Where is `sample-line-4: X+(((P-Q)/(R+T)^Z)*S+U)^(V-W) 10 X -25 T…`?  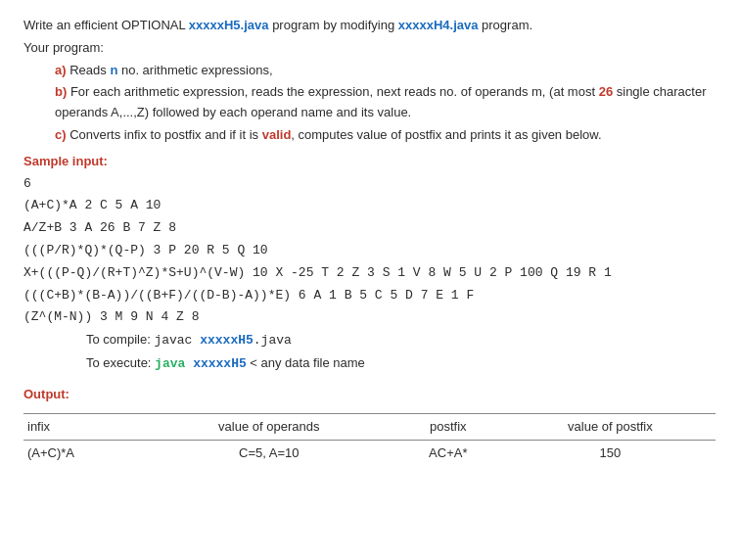
sample-line-4: X+(((P-Q)/(R+T)^Z)*S+U)^(V-W) 10 X -25 T… is located at coordinates (370, 274).